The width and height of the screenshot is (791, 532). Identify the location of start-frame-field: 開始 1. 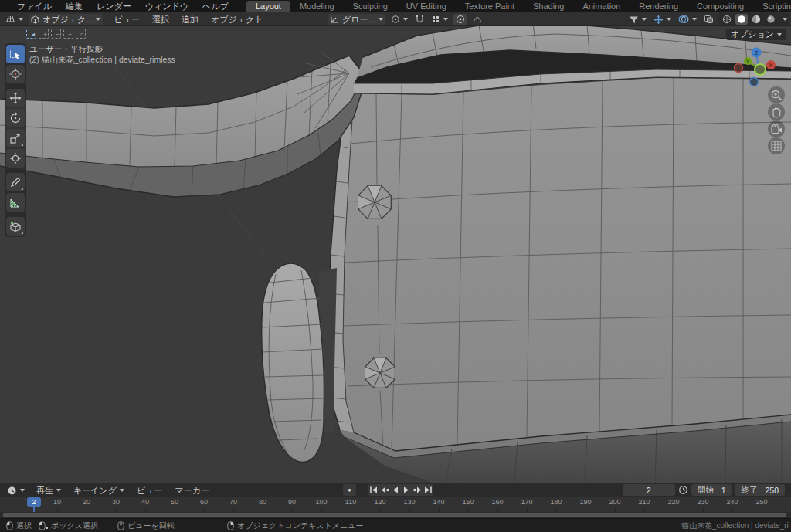
(712, 490).